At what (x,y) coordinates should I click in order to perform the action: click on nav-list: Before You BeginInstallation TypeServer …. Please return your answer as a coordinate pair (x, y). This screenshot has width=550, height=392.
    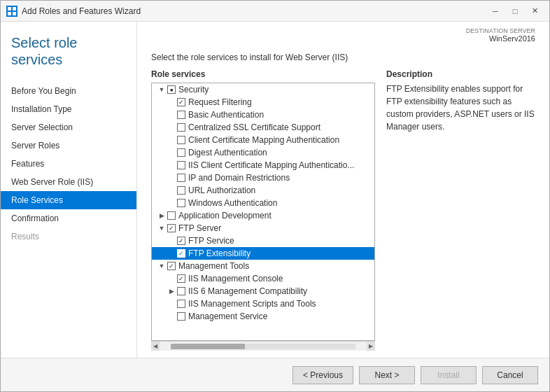
    Looking at the image, I should click on (69, 164).